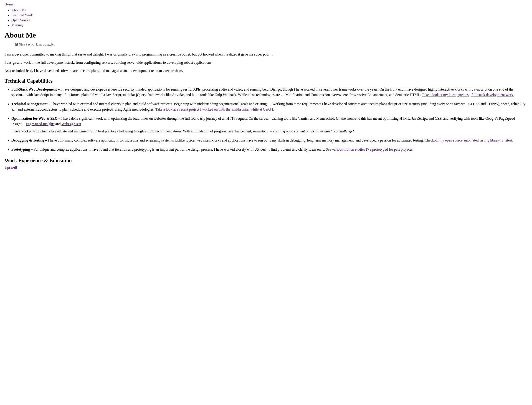  Describe the element at coordinates (269, 131) in the screenshot. I see `capability-extra: I have worked with clients to evaluate a…` at that location.